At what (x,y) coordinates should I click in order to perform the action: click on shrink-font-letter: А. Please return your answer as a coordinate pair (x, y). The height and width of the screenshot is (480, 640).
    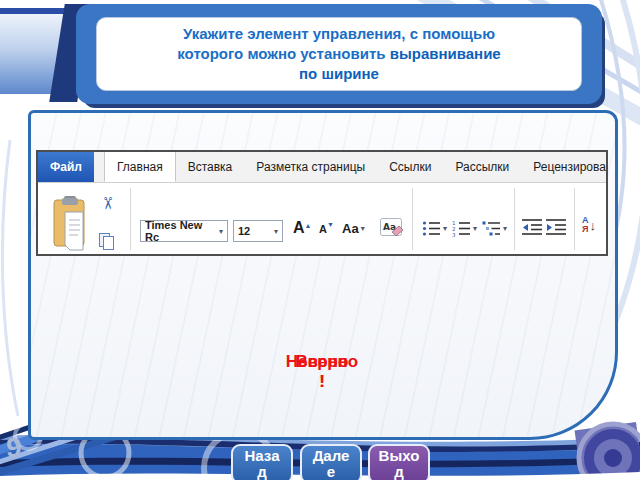
    Looking at the image, I should click on (323, 230).